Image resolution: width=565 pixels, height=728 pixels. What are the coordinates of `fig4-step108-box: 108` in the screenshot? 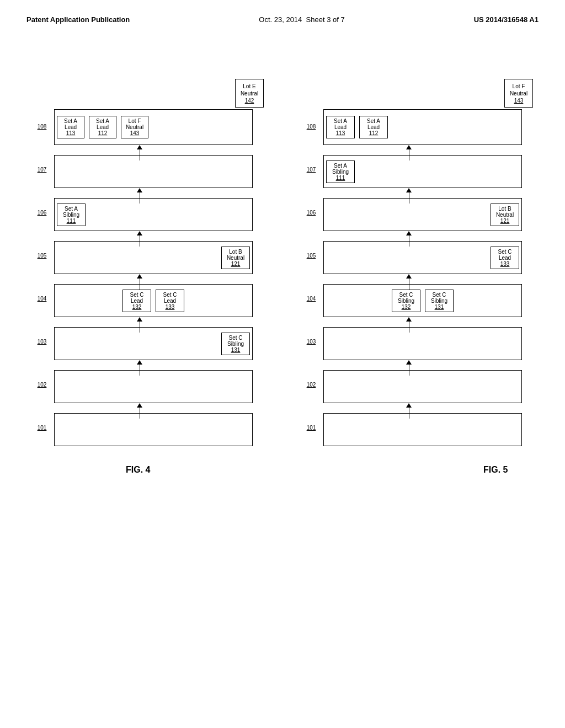 It's located at (42, 126).